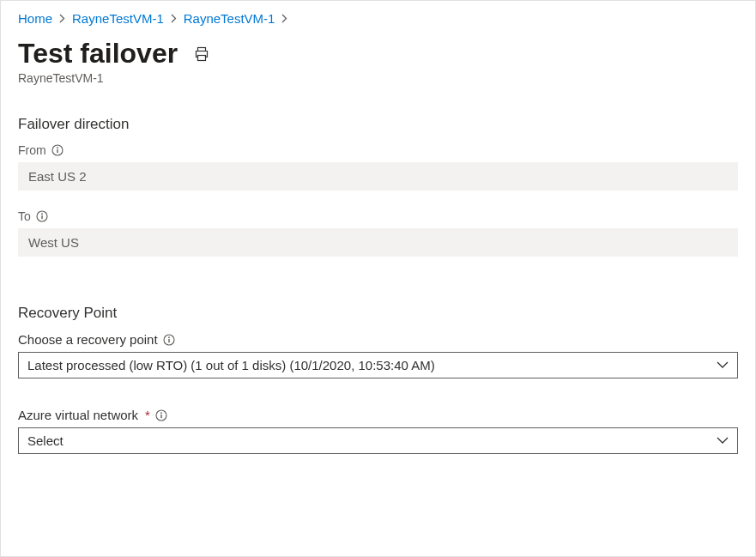 This screenshot has height=557, width=756. I want to click on breadcrumb-item-1: RayneTestVM-1, so click(118, 19).